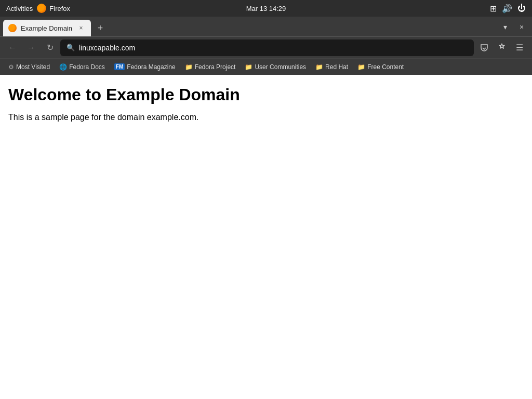 The height and width of the screenshot is (399, 532). Describe the element at coordinates (520, 48) in the screenshot. I see `menu-button: ☰` at that location.